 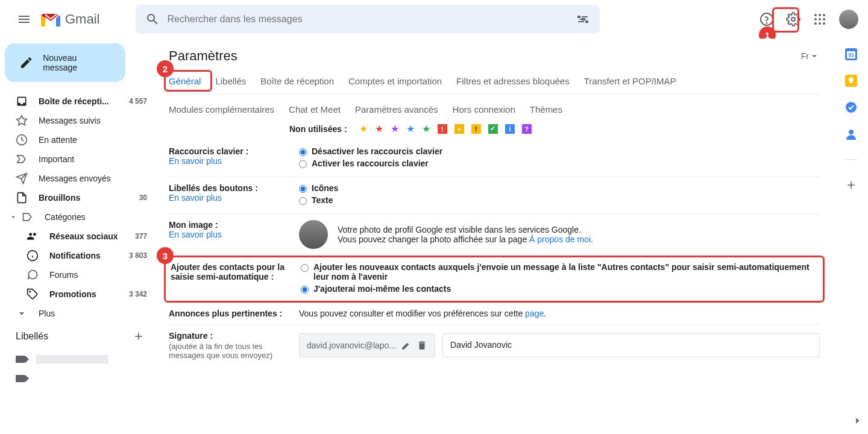 What do you see at coordinates (77, 140) in the screenshot?
I see `sidebar-item-snoozed: En attente` at bounding box center [77, 140].